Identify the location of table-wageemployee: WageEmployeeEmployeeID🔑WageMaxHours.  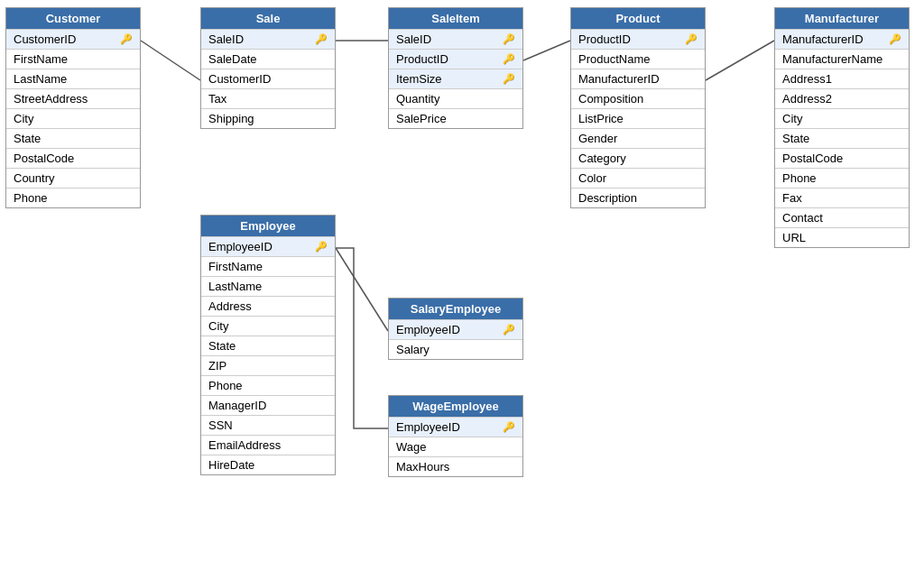
(456, 437).